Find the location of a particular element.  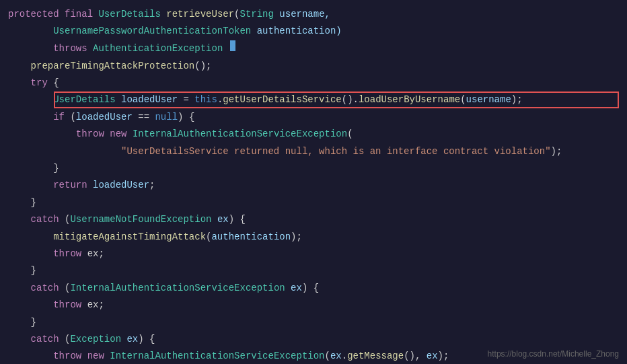

token: (). is located at coordinates (350, 100).